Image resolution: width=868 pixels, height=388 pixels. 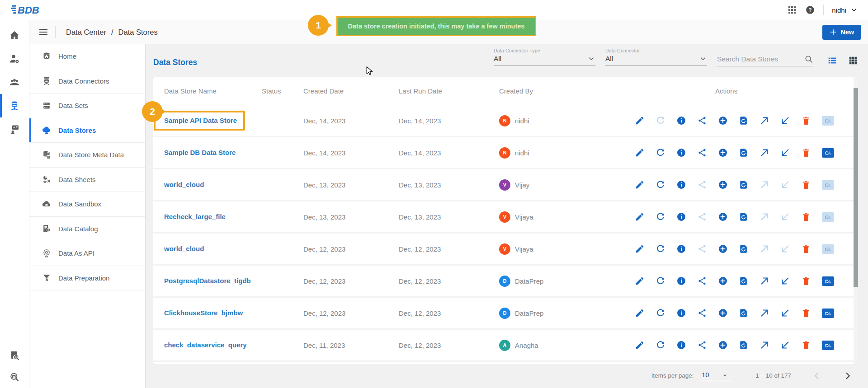 What do you see at coordinates (87, 81) in the screenshot?
I see `sidebar-item-data-connectors: Data Connectors` at bounding box center [87, 81].